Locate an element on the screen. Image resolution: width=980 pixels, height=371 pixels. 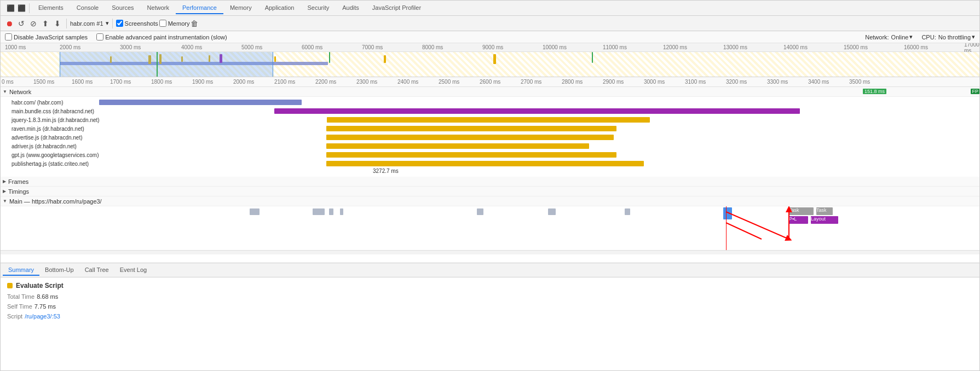
dock-icon: ⬛ is located at coordinates (21, 8).